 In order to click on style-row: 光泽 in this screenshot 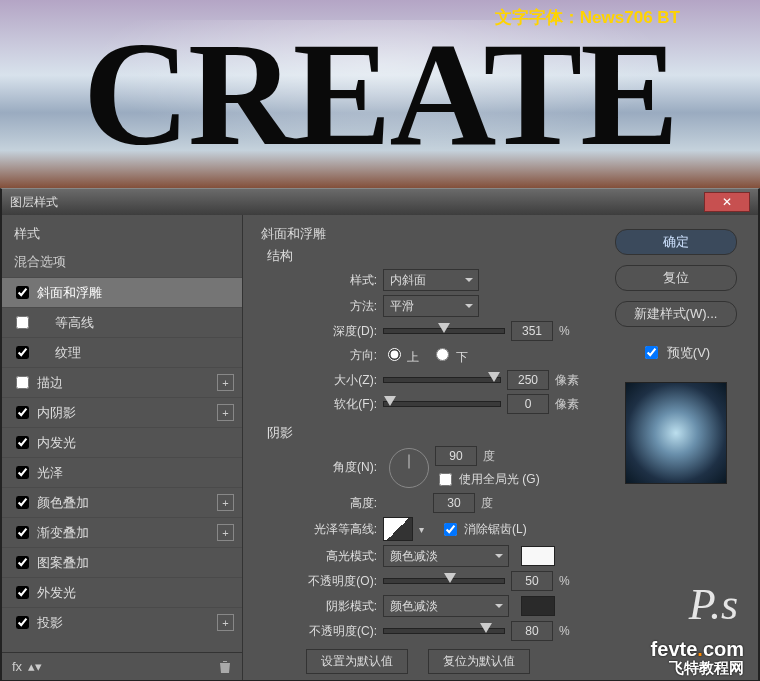, I will do `click(122, 472)`.